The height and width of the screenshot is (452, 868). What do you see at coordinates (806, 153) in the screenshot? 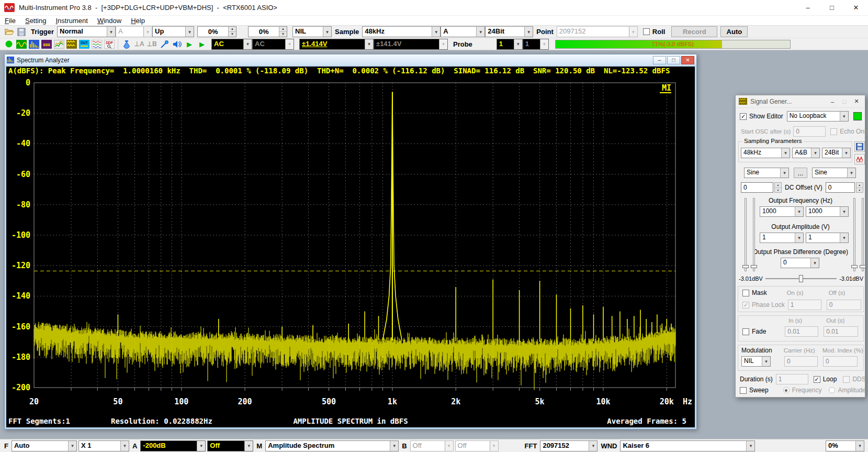
I see `sg-channels-select: A&B` at bounding box center [806, 153].